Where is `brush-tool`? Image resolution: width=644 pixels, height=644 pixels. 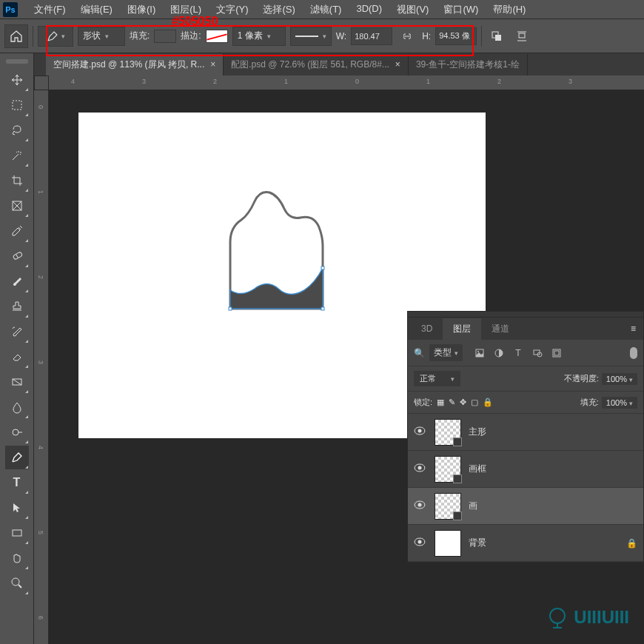 brush-tool is located at coordinates (17, 281).